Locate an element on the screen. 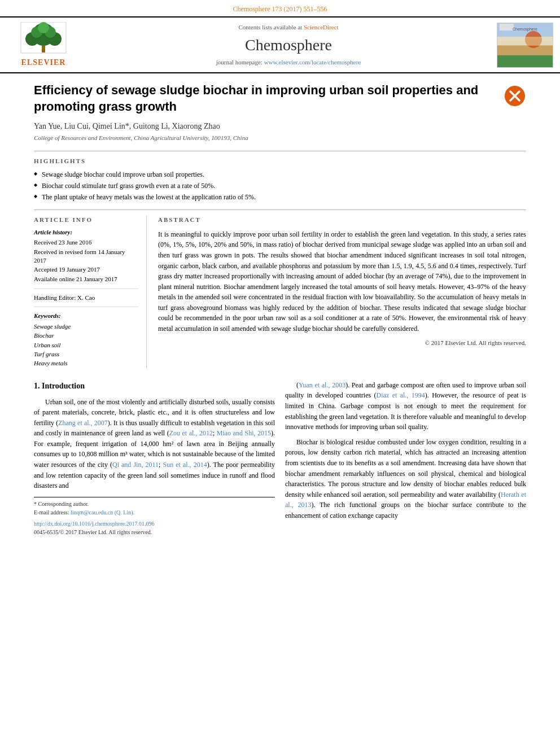  paper-title-text: Efficiency of sewage sludge biochar in i… is located at coordinates (266, 98).